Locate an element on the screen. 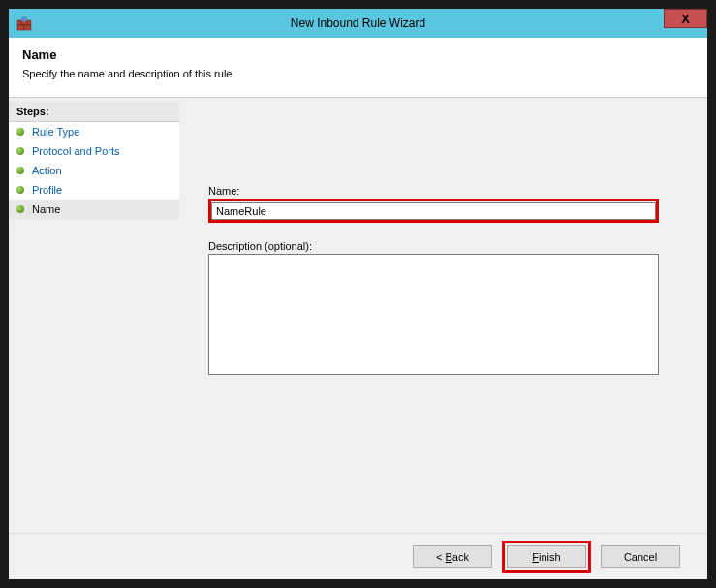  window-title: New Inbound Rule Wizard is located at coordinates (358, 23).